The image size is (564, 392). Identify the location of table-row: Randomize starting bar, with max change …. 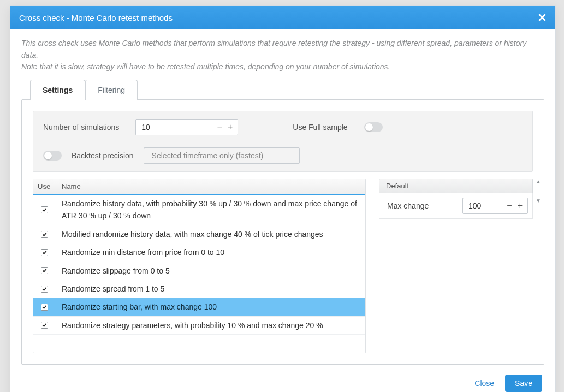
(199, 307).